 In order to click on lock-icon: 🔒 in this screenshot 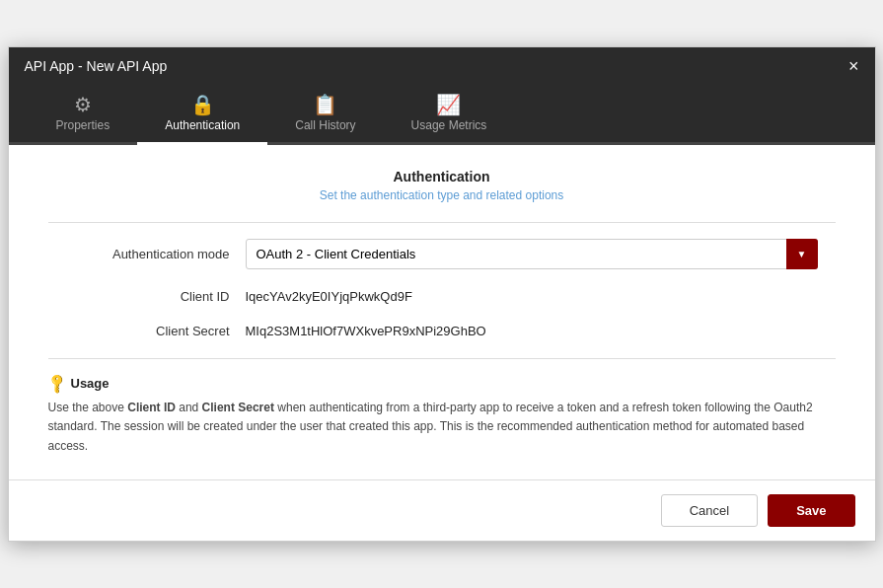, I will do `click(203, 105)`.